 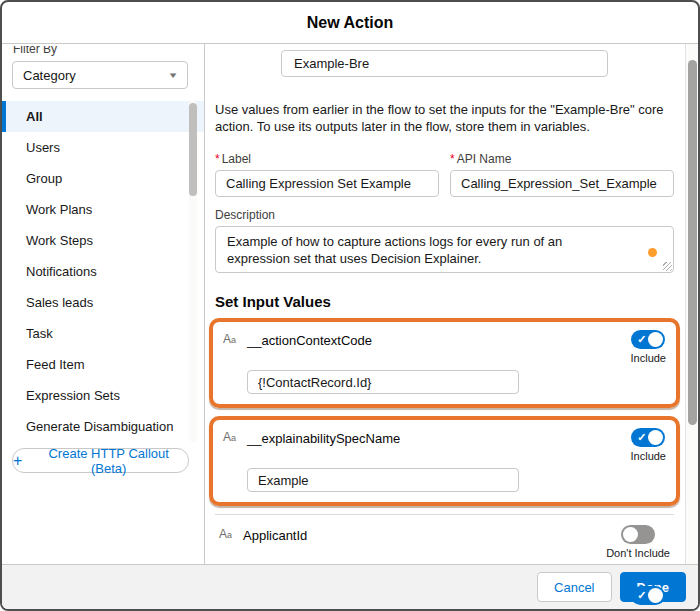 What do you see at coordinates (692, 242) in the screenshot?
I see `main-scrollbar-thumb` at bounding box center [692, 242].